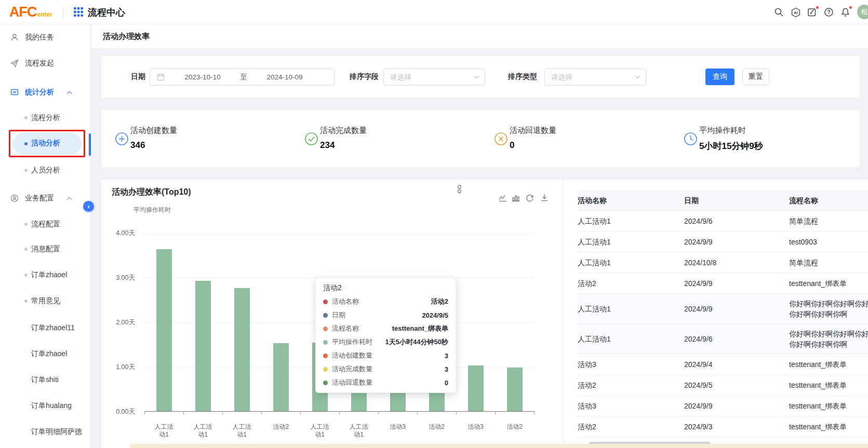  I want to click on chart-board-icon, so click(15, 92).